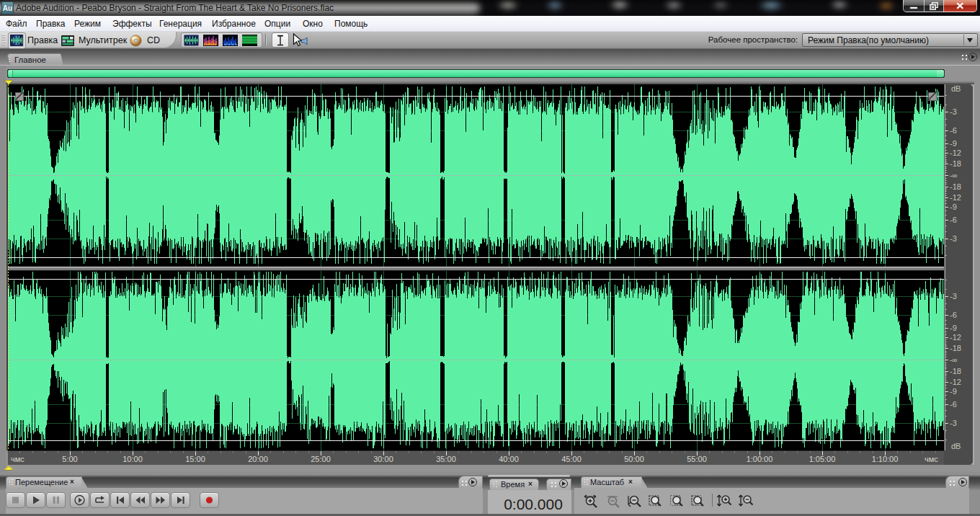  Describe the element at coordinates (195, 459) in the screenshot. I see `svg-text: 15:00` at that location.